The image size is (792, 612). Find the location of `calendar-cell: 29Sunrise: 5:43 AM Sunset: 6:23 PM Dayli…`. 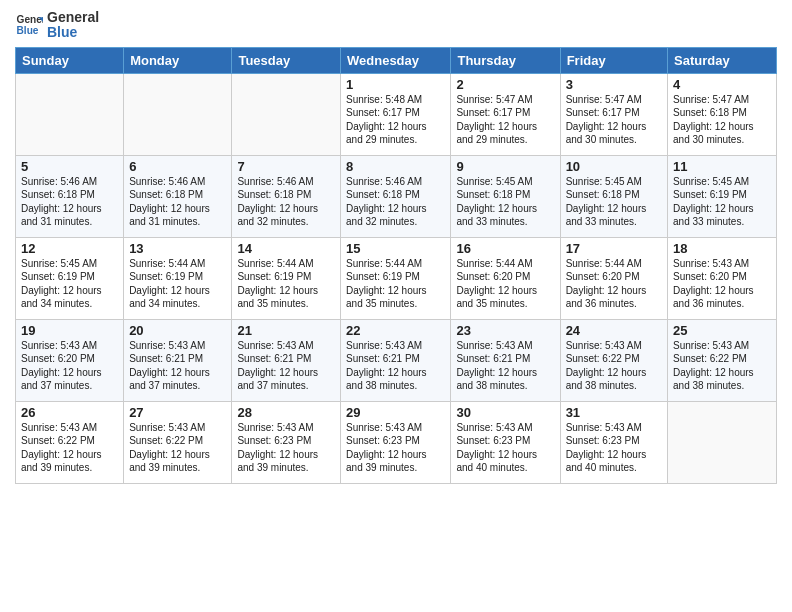

calendar-cell: 29Sunrise: 5:43 AM Sunset: 6:23 PM Dayli… is located at coordinates (396, 442).